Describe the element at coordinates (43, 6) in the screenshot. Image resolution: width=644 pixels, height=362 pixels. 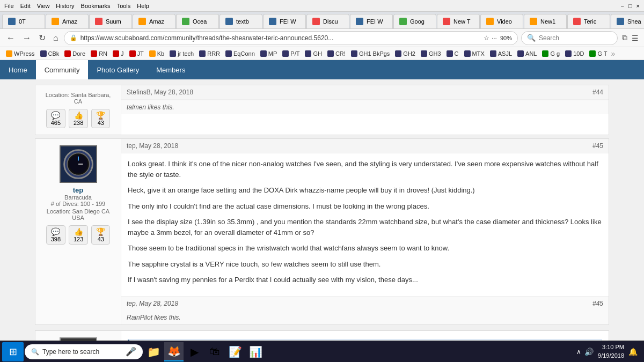
I see `menu-view: View` at that location.